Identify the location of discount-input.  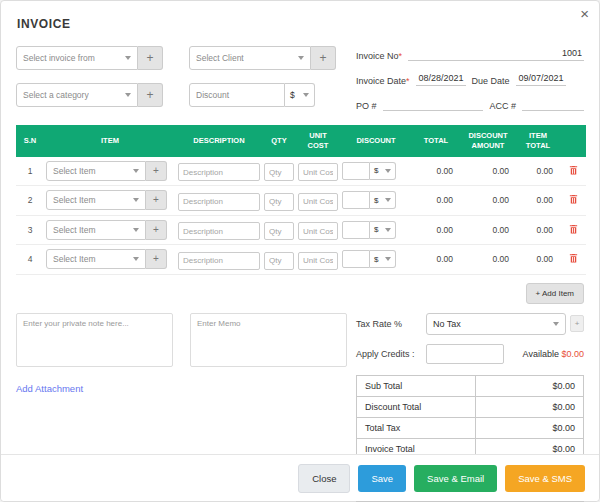
(237, 95).